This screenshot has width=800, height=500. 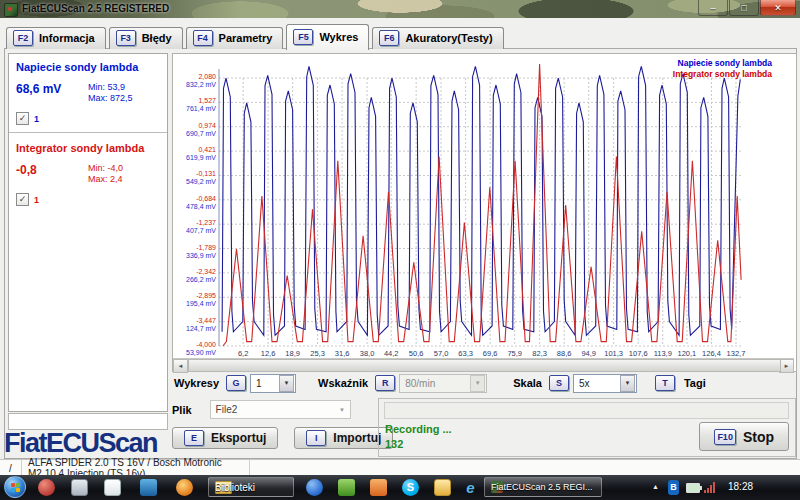 What do you see at coordinates (438, 38) in the screenshot?
I see `tab-akuratory: F6 Akuratory(Testy)` at bounding box center [438, 38].